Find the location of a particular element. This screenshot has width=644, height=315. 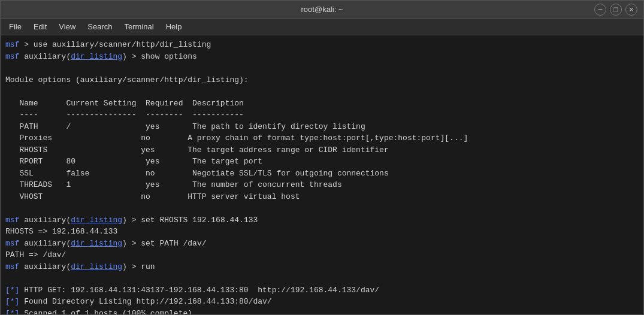

terminal-line: Proxies no A proxy chain of format type:… is located at coordinates (322, 138).